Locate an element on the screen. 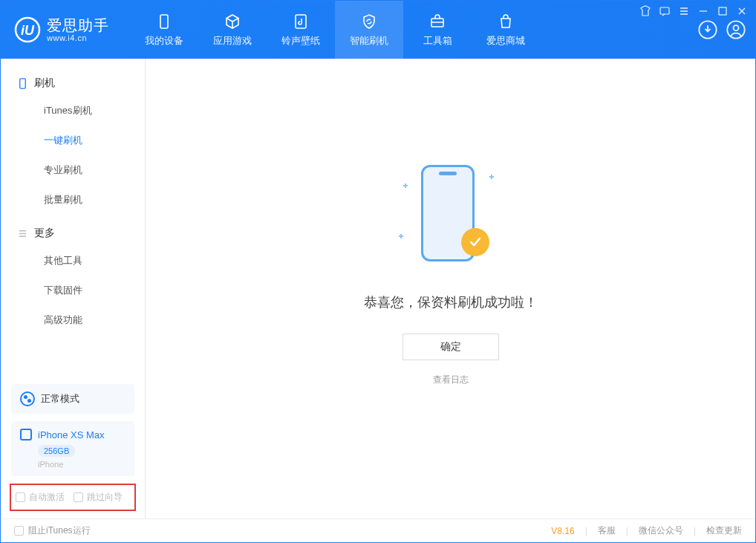 The height and width of the screenshot is (543, 756). shield-refresh-icon is located at coordinates (369, 22).